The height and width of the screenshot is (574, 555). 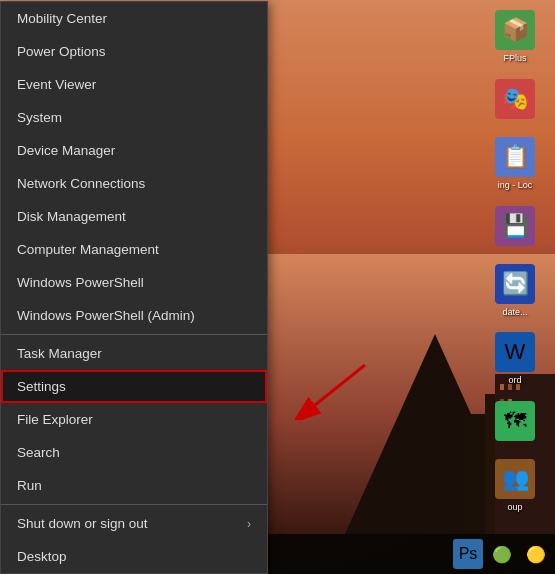 I want to click on menu-item-search: Search, so click(x=134, y=452).